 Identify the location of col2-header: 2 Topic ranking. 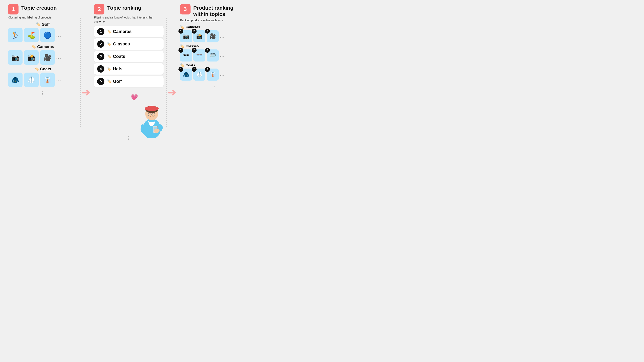
(128, 9).